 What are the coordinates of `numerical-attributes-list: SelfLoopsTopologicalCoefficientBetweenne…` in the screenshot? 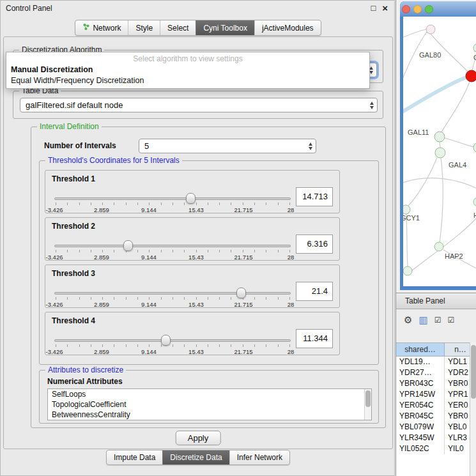 It's located at (210, 404).